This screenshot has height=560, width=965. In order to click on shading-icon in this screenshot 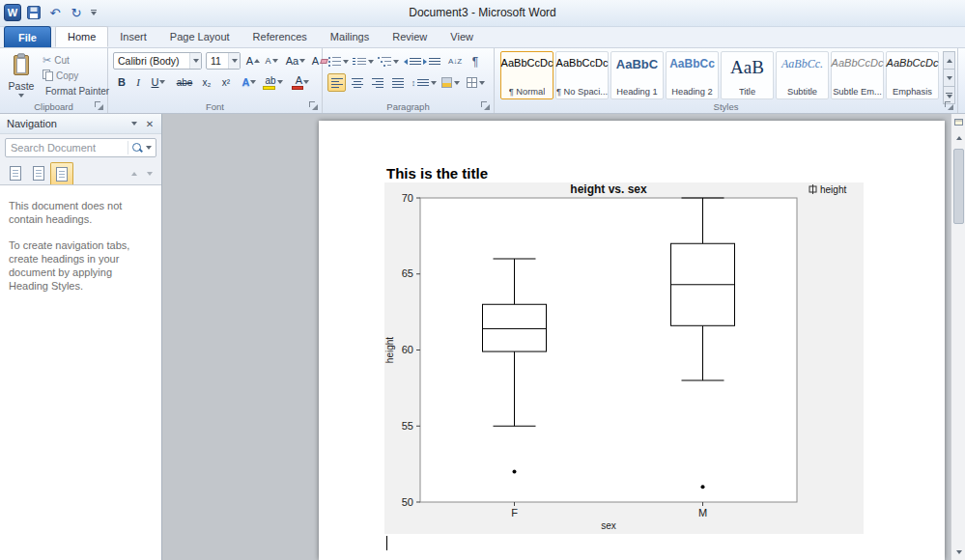, I will do `click(446, 83)`.